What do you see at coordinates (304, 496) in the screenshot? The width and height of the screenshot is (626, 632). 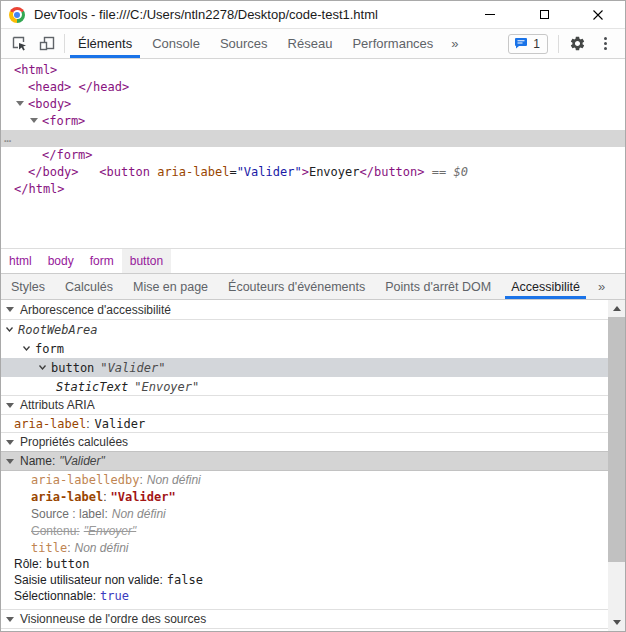 I see `name-source-aria-label: aria-label: "Valider"` at bounding box center [304, 496].